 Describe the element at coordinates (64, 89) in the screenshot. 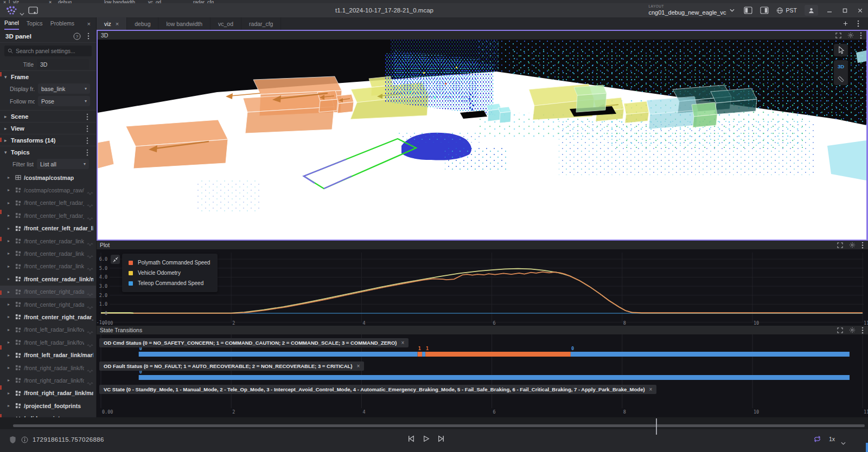

I see `display-frame-select: base_link▾` at that location.